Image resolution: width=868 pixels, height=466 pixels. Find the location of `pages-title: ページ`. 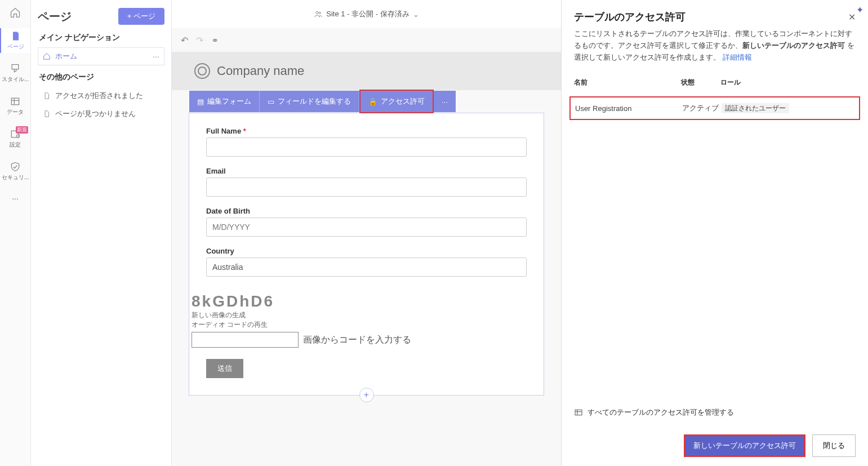

pages-title: ページ is located at coordinates (55, 17).